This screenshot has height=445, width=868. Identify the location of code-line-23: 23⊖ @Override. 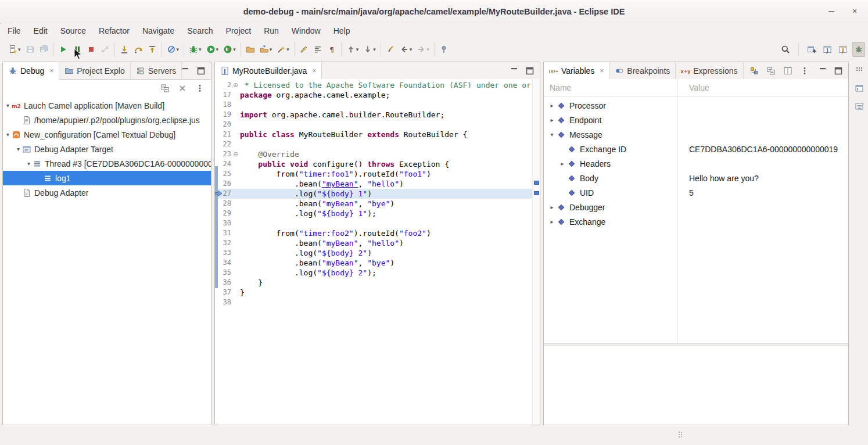
(374, 155).